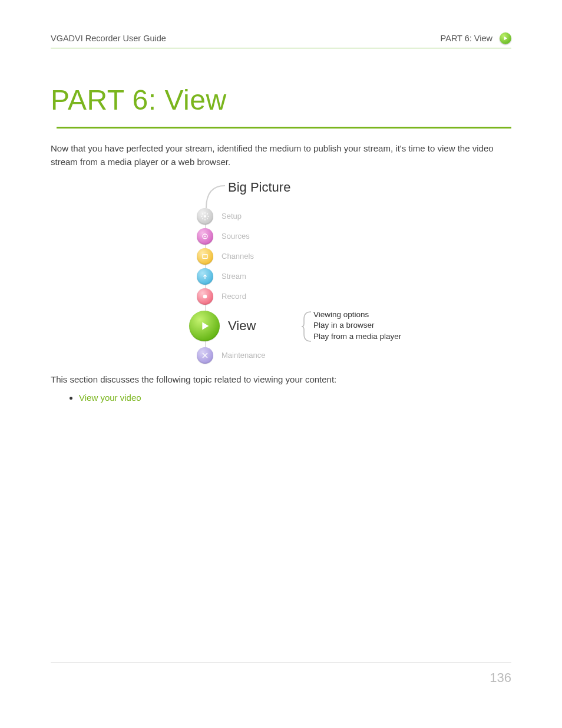 This screenshot has height=728, width=562. I want to click on step-label: View, so click(242, 326).